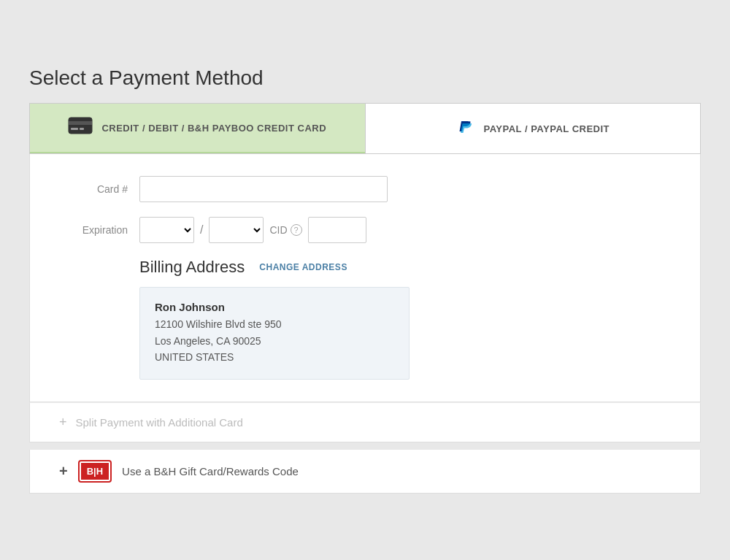  I want to click on cid-text: CID, so click(278, 230).